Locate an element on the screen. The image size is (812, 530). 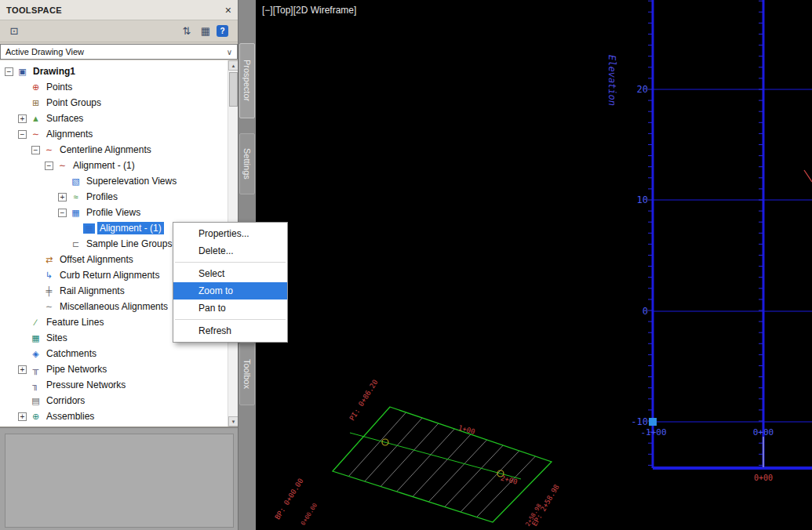
tree-item-alignments: −∼Alignments is located at coordinates (114, 134).